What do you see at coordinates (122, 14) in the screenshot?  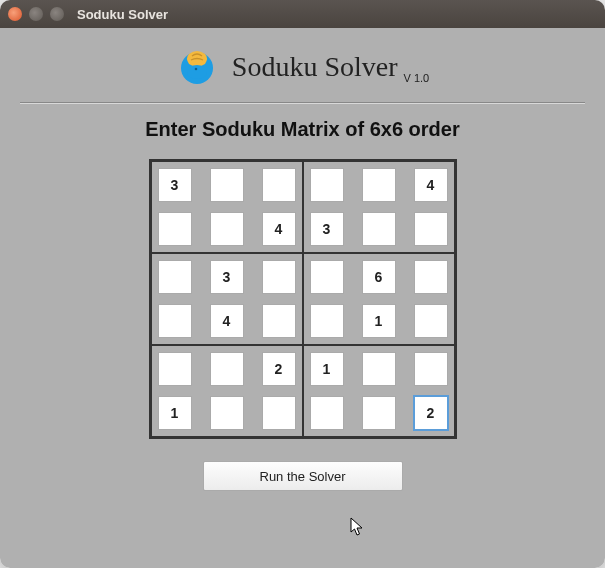 I see `window-title: Soduku Solver` at bounding box center [122, 14].